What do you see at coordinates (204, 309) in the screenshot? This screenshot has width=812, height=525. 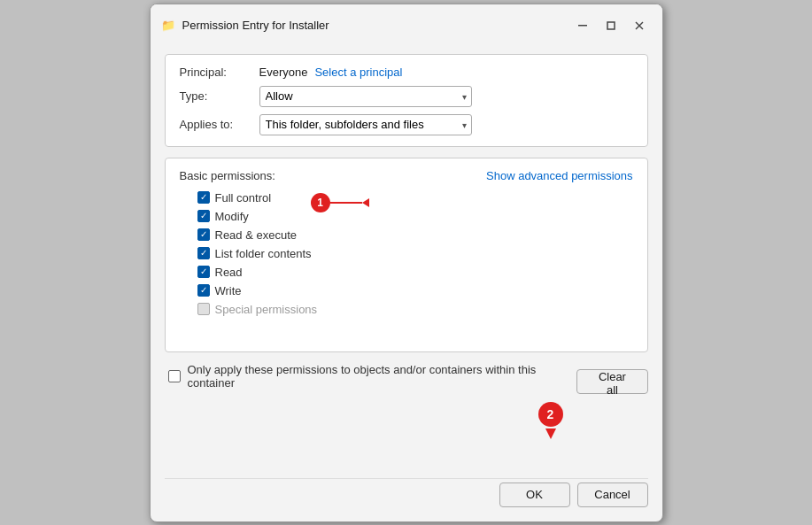 I see `checkbox-special` at bounding box center [204, 309].